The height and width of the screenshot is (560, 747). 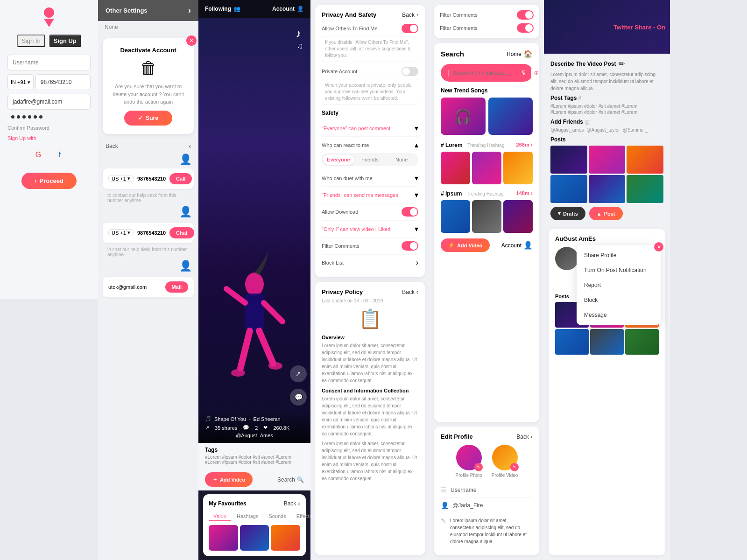 What do you see at coordinates (448, 73) in the screenshot?
I see `search-bar-cursor: |` at bounding box center [448, 73].